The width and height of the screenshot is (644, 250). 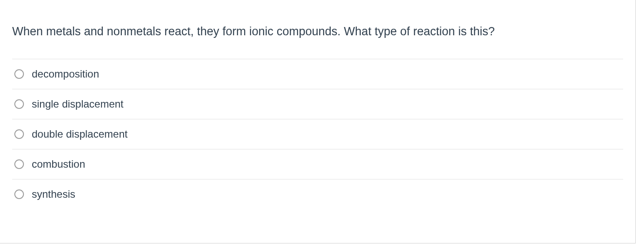 I want to click on option-label: combustion, so click(x=58, y=164).